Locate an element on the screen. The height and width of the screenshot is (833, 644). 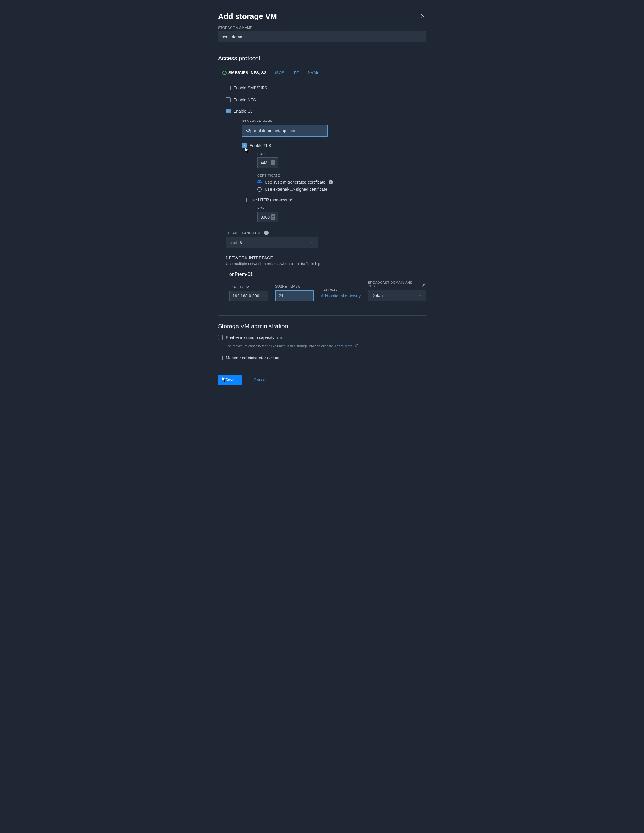
default-language-select: c.utf_8 is located at coordinates (272, 243).